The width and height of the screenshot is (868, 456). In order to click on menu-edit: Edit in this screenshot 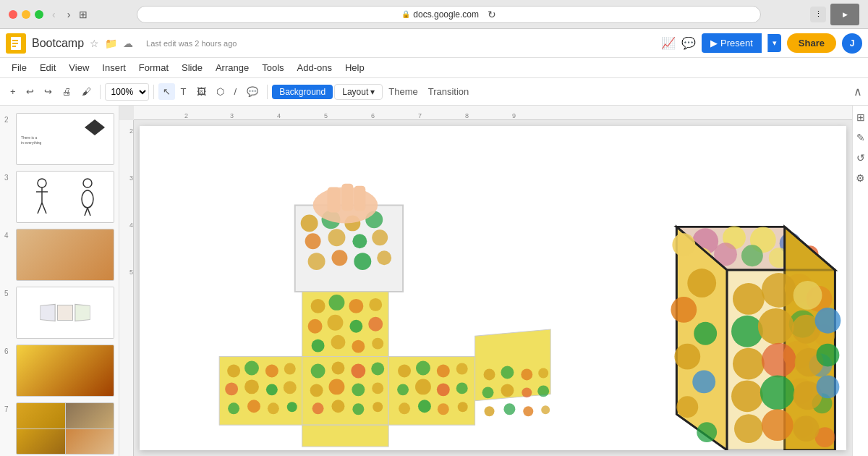, I will do `click(48, 68)`.